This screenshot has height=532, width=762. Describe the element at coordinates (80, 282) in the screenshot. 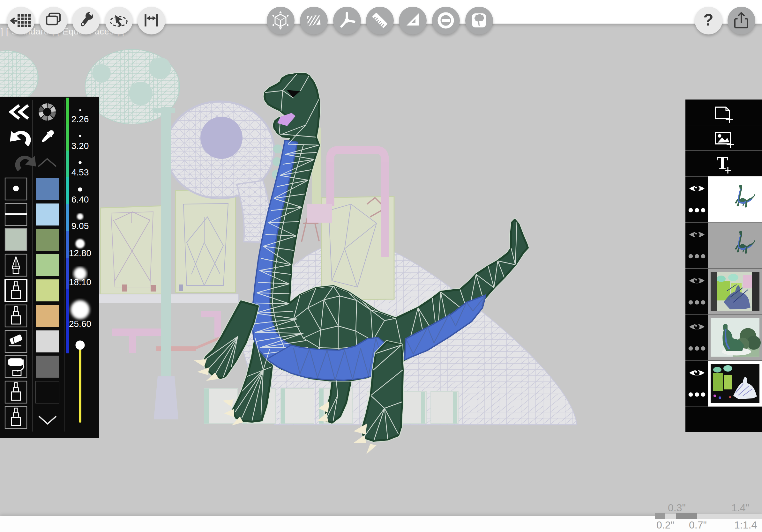

I see `svg-text: 18.10` at that location.